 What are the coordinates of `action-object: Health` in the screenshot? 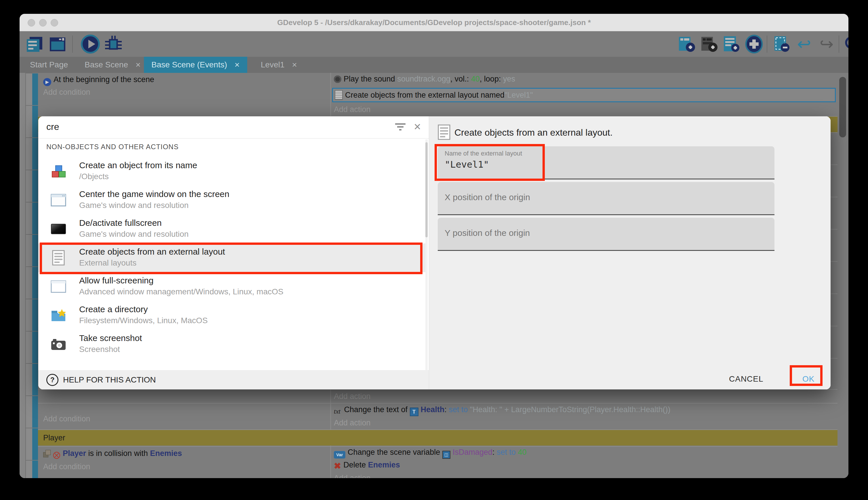 It's located at (433, 409).